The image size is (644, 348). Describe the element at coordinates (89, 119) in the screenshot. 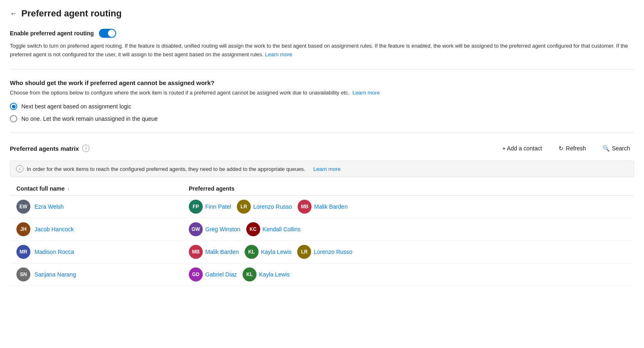

I see `radio-label-2: No one. Let the work remain unassigned i…` at that location.